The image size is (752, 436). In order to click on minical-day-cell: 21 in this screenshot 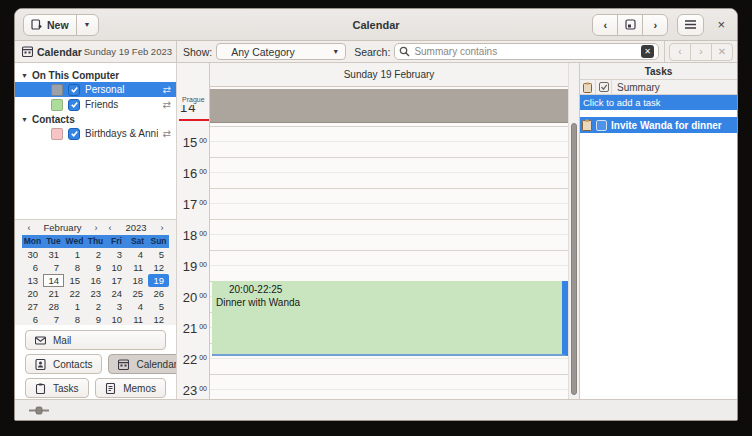, I will do `click(54, 294)`.